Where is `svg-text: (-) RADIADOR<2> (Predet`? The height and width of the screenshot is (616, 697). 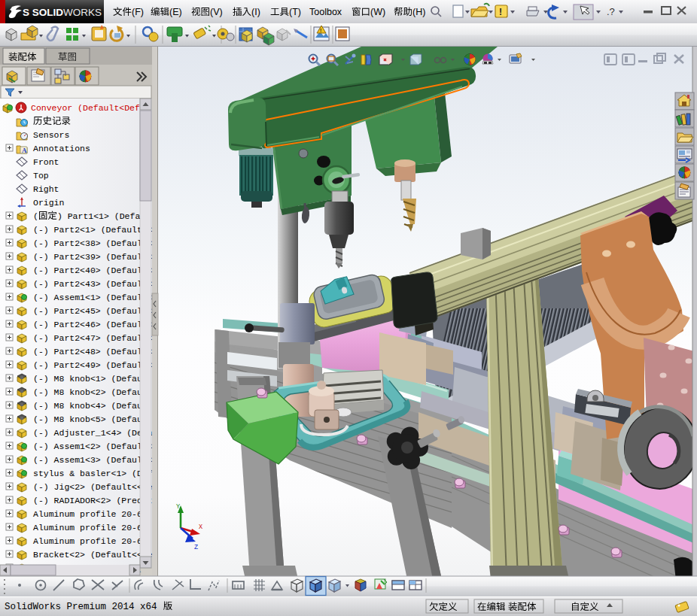 svg-text: (-) RADIADOR<2> (Predet is located at coordinates (93, 501).